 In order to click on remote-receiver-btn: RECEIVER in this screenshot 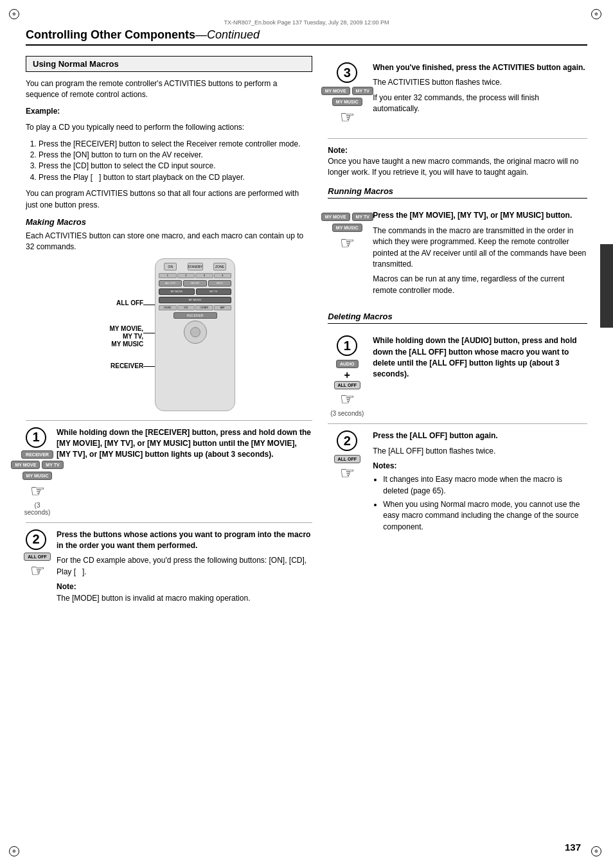, I will do `click(195, 315)`.